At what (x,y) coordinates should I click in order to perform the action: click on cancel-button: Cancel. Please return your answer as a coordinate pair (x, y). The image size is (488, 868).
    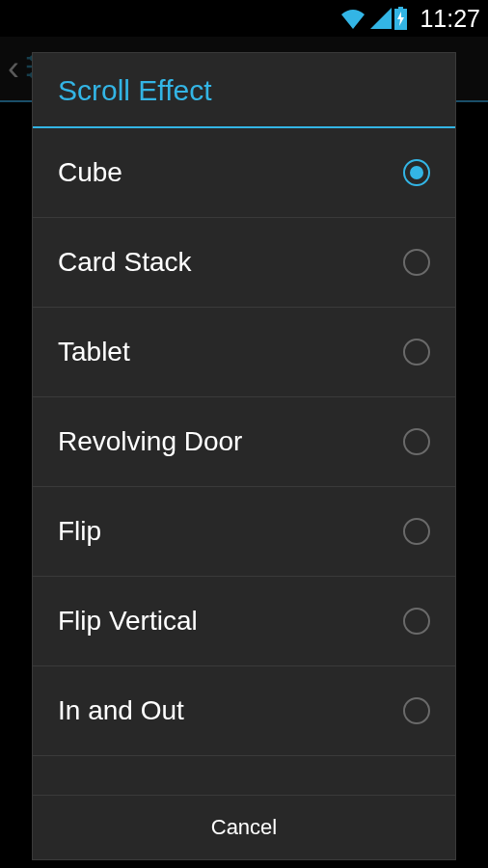
    Looking at the image, I should click on (244, 827).